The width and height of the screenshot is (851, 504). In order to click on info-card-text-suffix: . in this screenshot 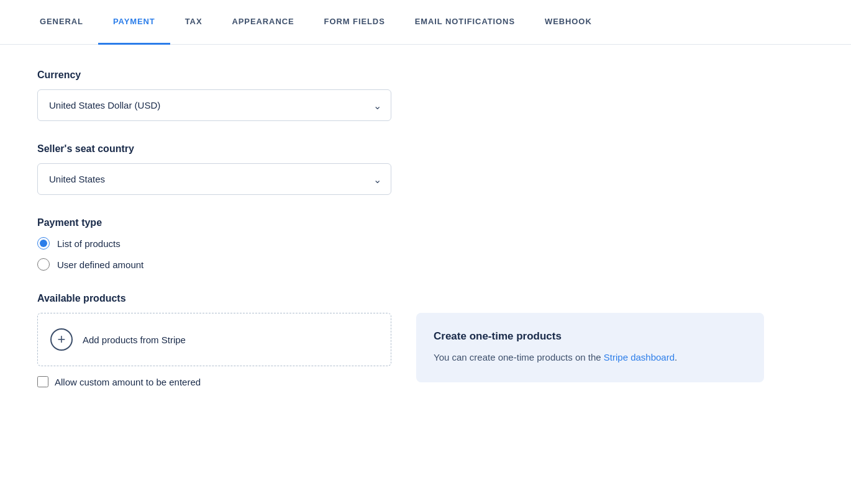, I will do `click(676, 358)`.